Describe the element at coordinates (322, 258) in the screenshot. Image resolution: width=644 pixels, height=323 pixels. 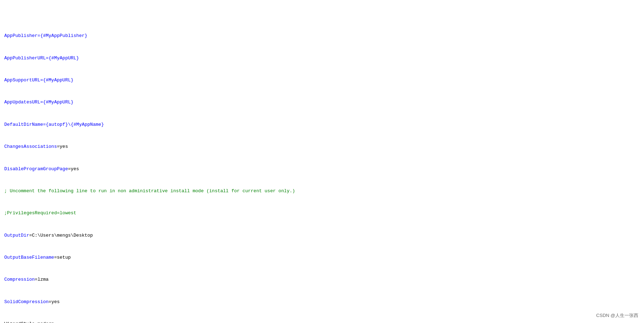
I see `line-outputbase: OutputBaseFilename=setup` at that location.